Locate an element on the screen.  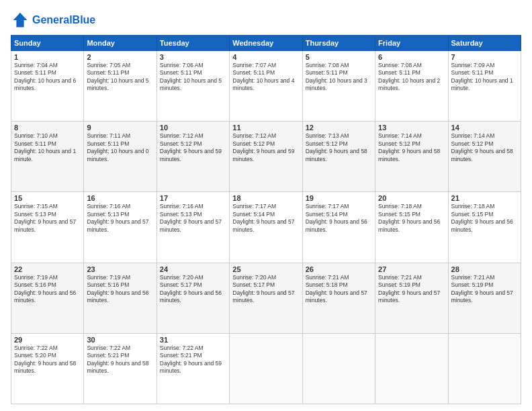
col-header-sunday: Sunday is located at coordinates (48, 43).